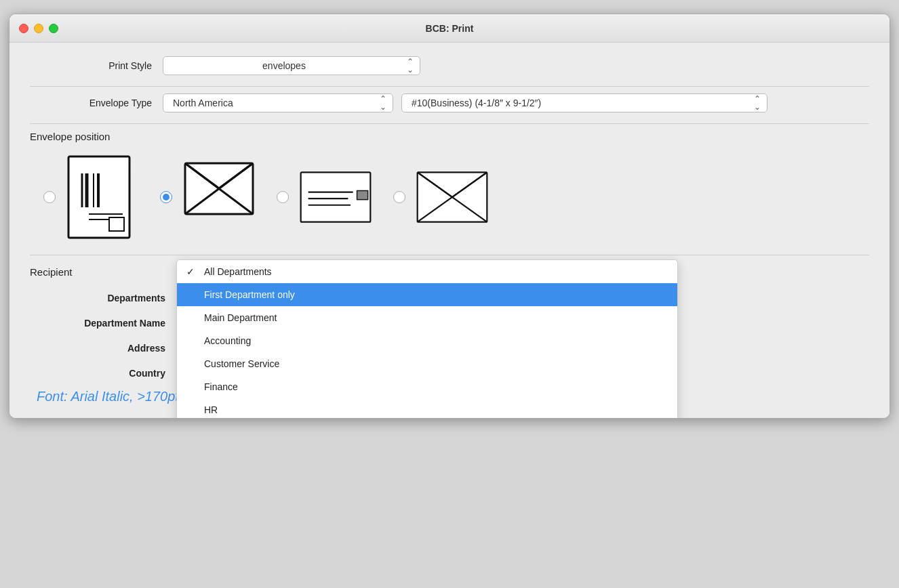  What do you see at coordinates (54, 28) in the screenshot?
I see `maximize-button` at bounding box center [54, 28].